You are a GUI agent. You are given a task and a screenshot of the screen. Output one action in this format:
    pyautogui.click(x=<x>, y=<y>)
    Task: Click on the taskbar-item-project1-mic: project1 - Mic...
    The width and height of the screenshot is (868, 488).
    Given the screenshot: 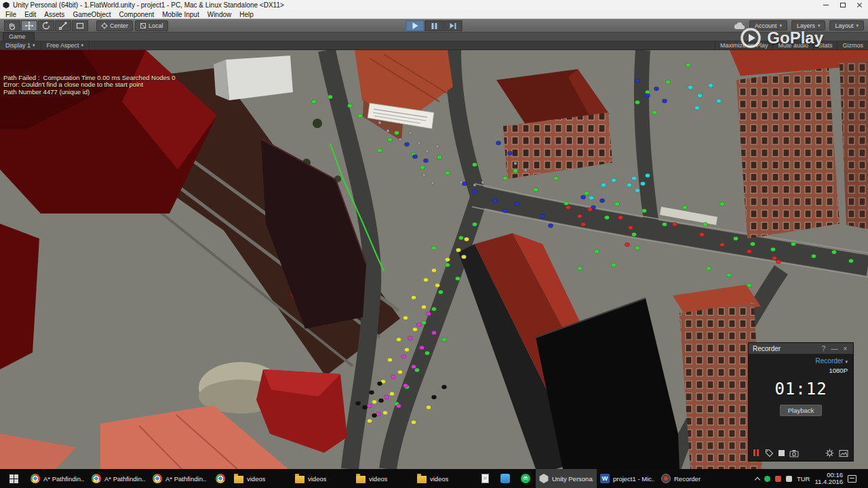 What is the action you would take?
    pyautogui.click(x=627, y=479)
    